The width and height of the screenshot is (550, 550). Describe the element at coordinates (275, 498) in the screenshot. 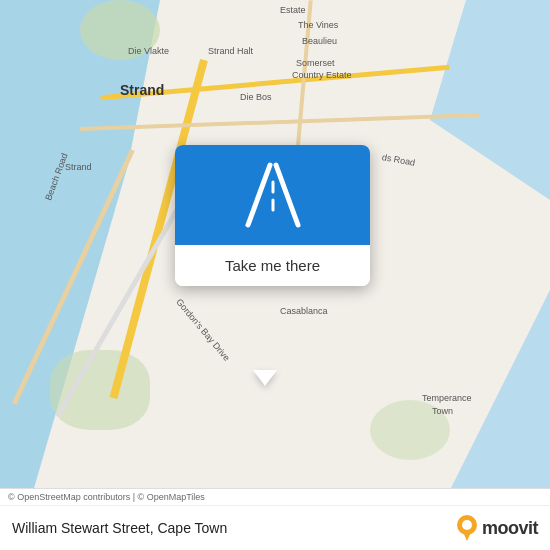

I see `map-attribution: © OpenStreetMap contributors | © OpenMap…` at that location.